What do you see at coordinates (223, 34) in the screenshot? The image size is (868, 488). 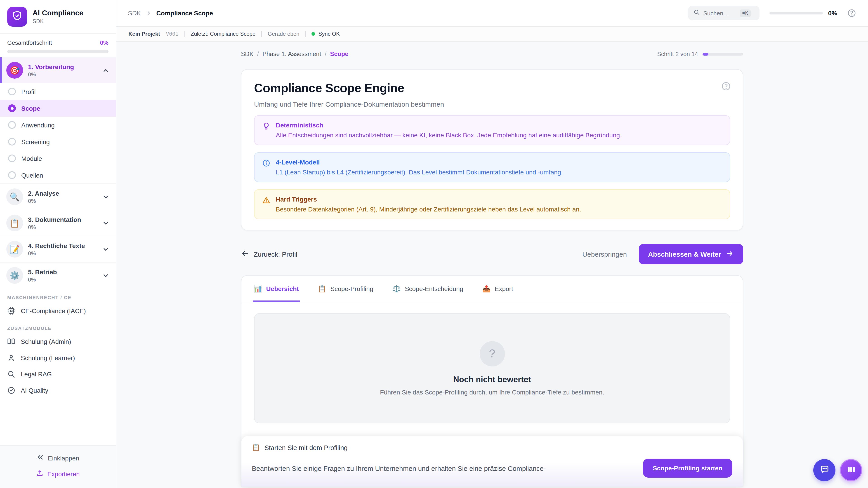 I see `last-activity: Zuletzt: Compliance Scope` at bounding box center [223, 34].